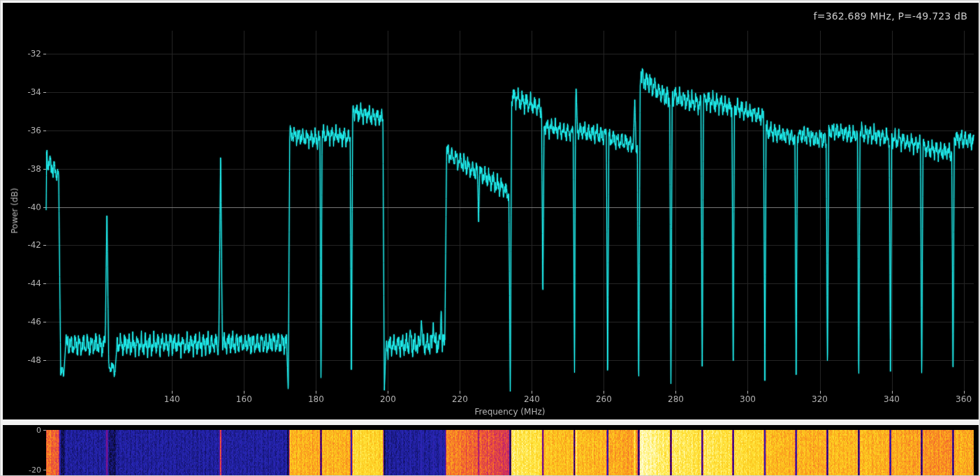 This screenshot has width=980, height=476. I want to click on x-tick-label: 180, so click(316, 399).